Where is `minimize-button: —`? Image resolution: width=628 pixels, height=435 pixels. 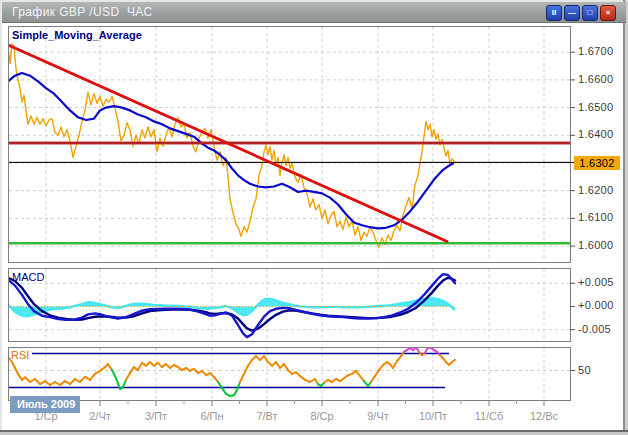
minimize-button: — is located at coordinates (572, 13).